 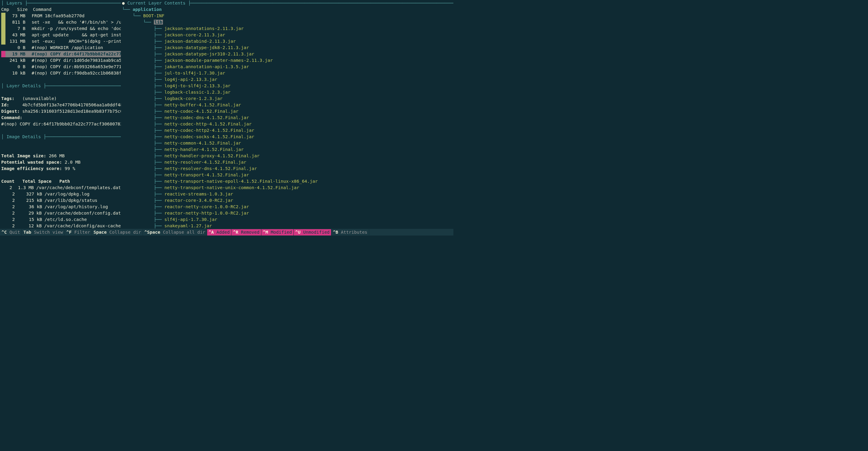 I want to click on layer-command-value: #(nop) COPY dir:64f17b9bb02fa22c777acf30…, so click(x=61, y=124).